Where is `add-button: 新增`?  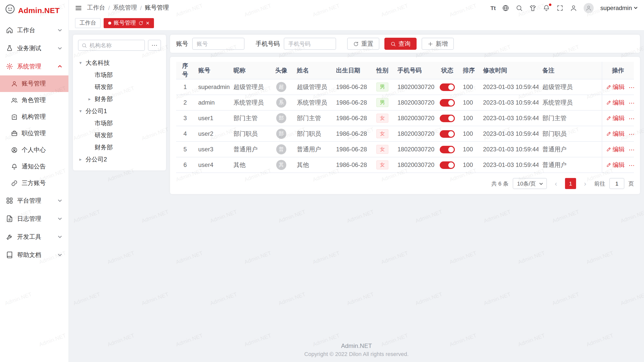 add-button: 新增 is located at coordinates (438, 44).